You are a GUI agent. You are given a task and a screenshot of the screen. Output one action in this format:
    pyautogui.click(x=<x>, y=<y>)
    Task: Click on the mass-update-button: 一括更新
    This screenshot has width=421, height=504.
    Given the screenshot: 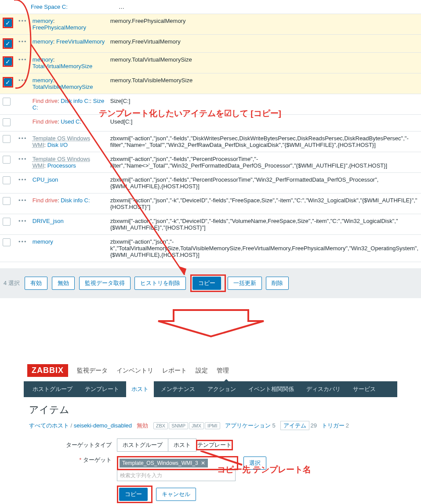 What is the action you would take?
    pyautogui.click(x=245, y=283)
    